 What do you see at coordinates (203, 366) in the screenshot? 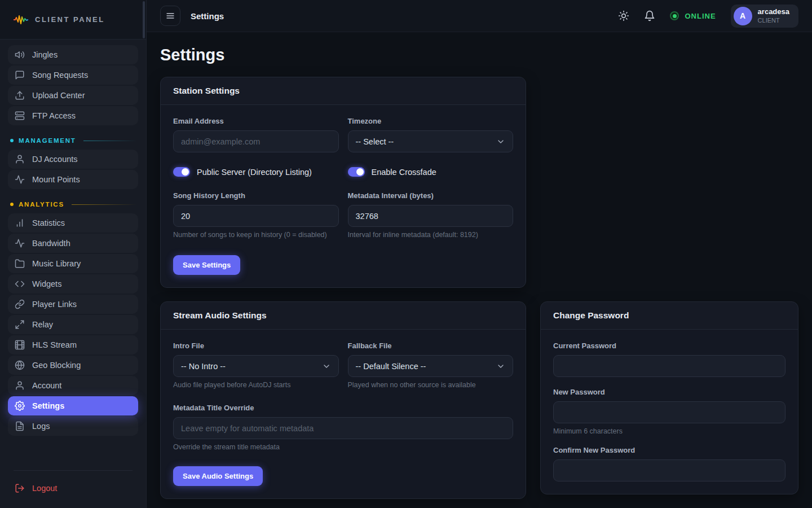
I see `intro-file-value: -- No Intro --` at bounding box center [203, 366].